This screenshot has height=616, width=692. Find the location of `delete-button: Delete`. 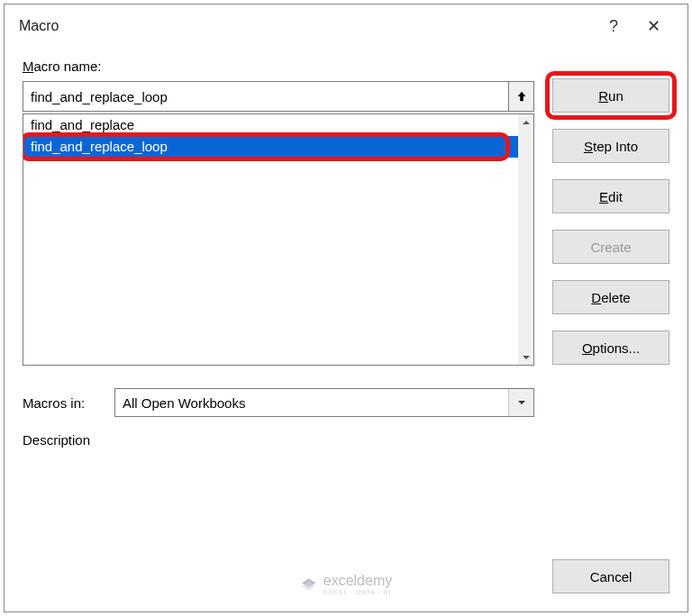

delete-button: Delete is located at coordinates (611, 297).